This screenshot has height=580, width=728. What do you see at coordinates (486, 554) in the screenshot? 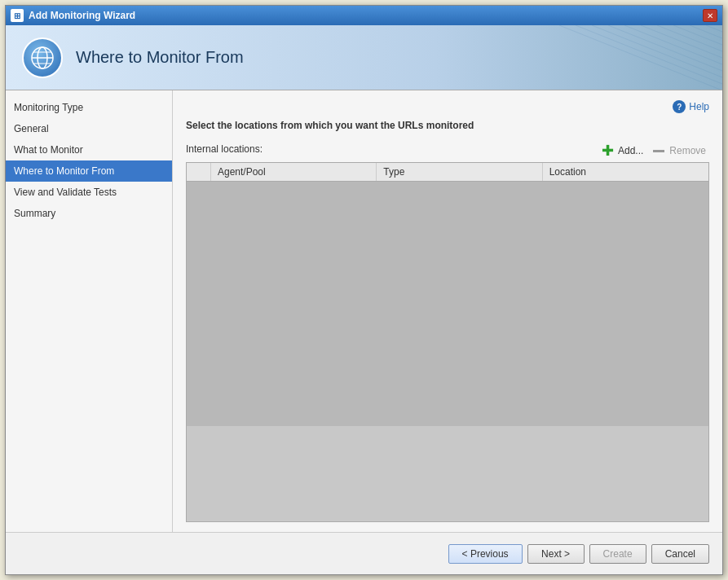
I see `previous-button: < Previous` at bounding box center [486, 554].